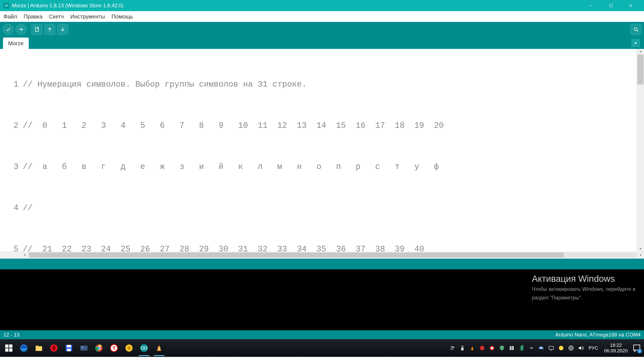  I want to click on save-button, so click(62, 29).